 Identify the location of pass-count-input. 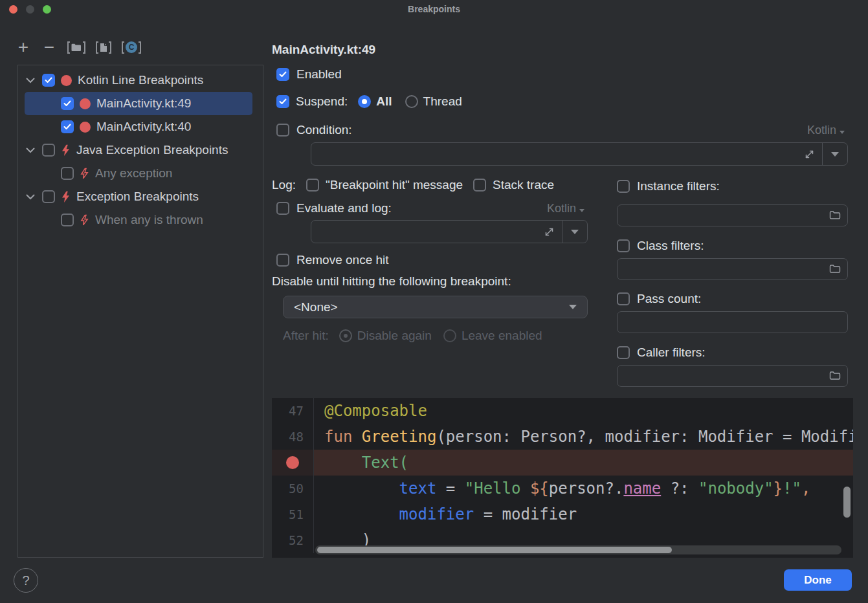
(733, 322).